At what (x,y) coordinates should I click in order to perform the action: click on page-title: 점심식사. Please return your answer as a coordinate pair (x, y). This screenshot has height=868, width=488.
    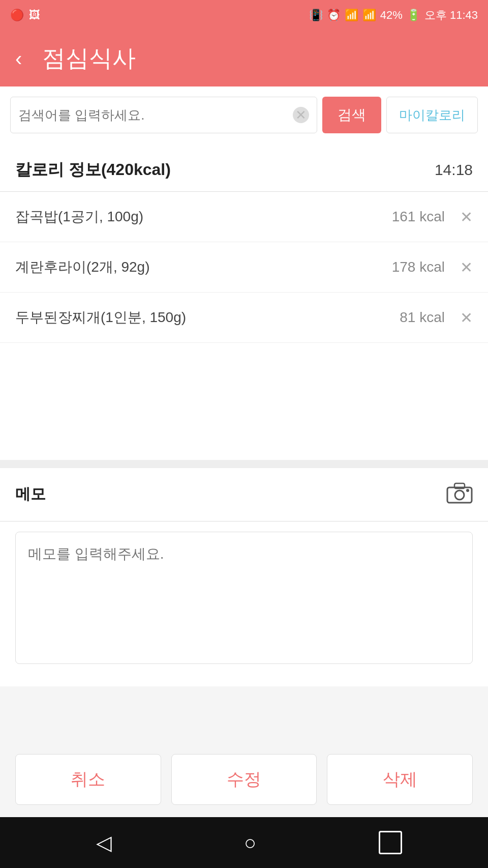
    Looking at the image, I should click on (89, 59).